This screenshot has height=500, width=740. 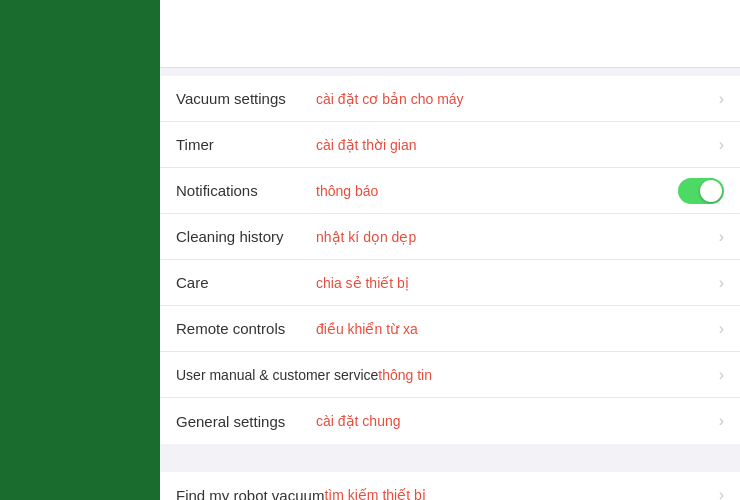 What do you see at coordinates (497, 191) in the screenshot?
I see `item-translation: thông báo` at bounding box center [497, 191].